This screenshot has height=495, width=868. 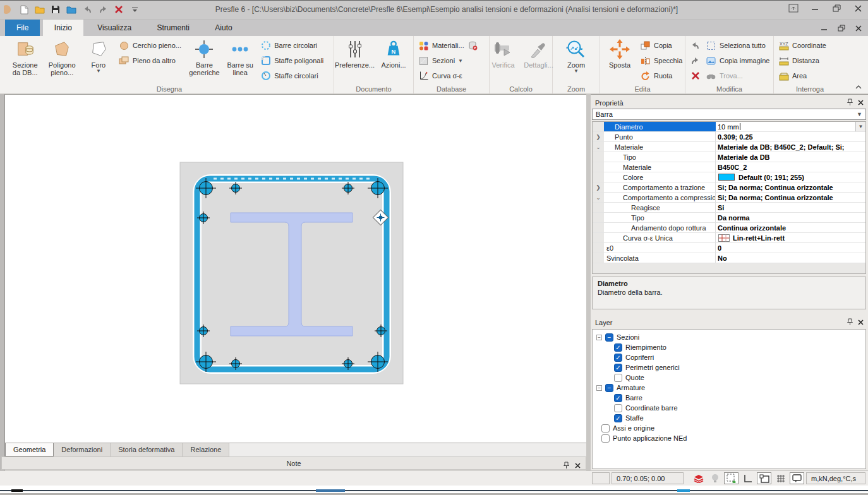 I want to click on staffe-circolari-button: Staffe circolari, so click(x=294, y=76).